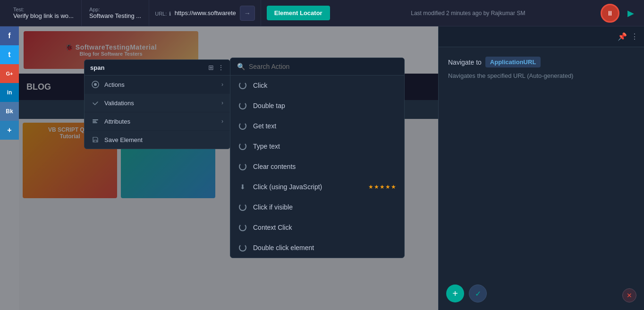 The width and height of the screenshot is (644, 310). Describe the element at coordinates (205, 13) in the screenshot. I see `url-section: URL: ℹ https://www.softwarete →` at that location.